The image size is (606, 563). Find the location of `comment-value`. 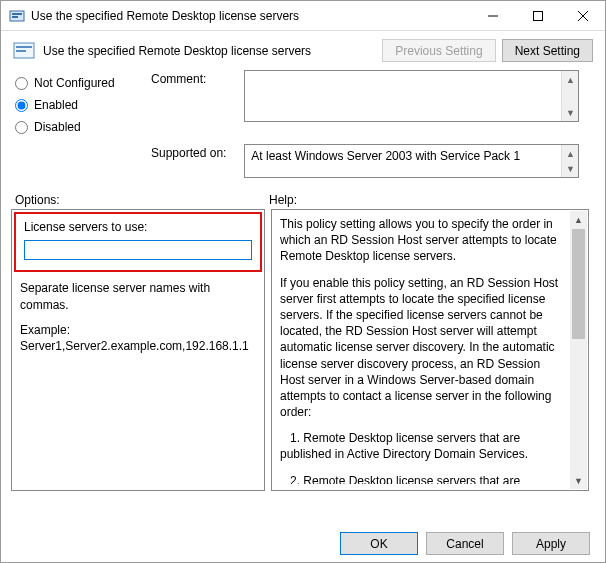

comment-value is located at coordinates (404, 96).